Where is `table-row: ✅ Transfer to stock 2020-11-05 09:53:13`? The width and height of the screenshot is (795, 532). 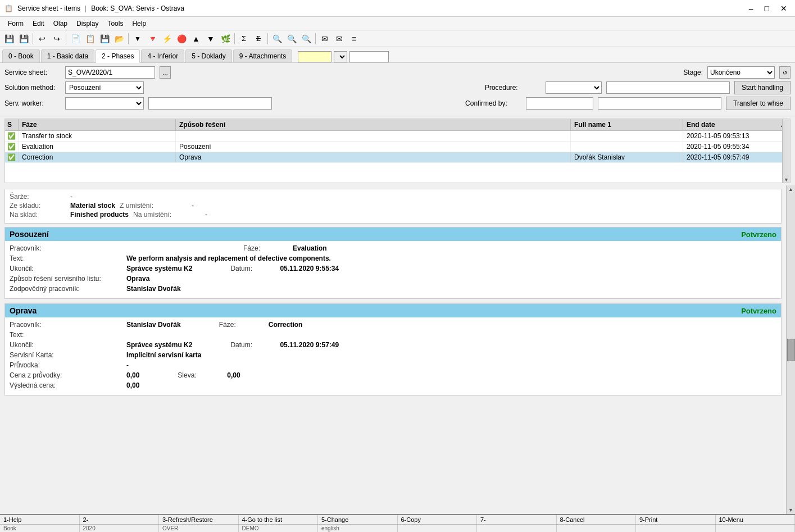 table-row: ✅ Transfer to stock 2020-11-05 09:53:13 is located at coordinates (398, 136).